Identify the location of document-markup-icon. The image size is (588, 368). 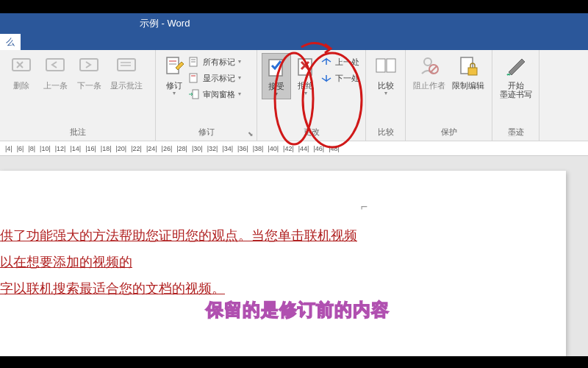
(194, 78).